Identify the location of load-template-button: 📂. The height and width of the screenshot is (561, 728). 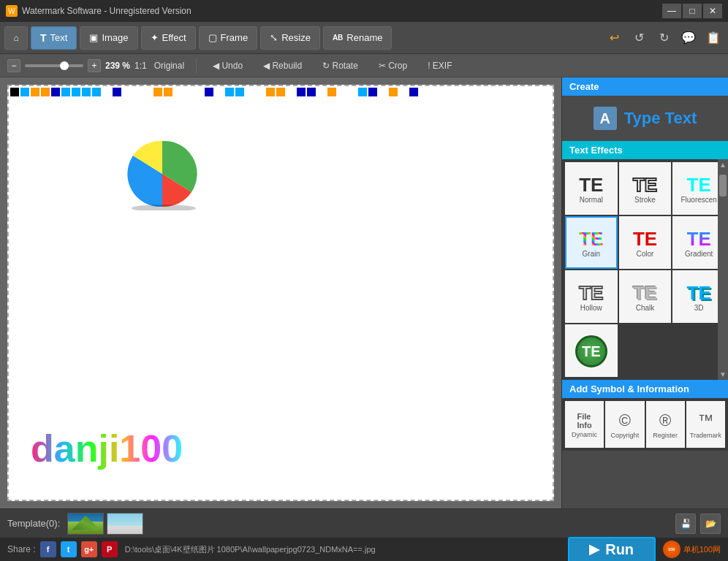
(710, 524).